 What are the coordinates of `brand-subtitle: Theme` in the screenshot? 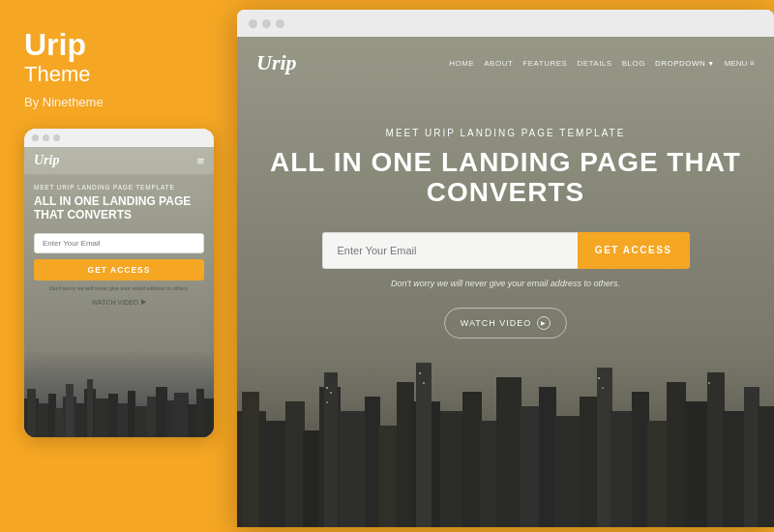 It's located at (57, 74).